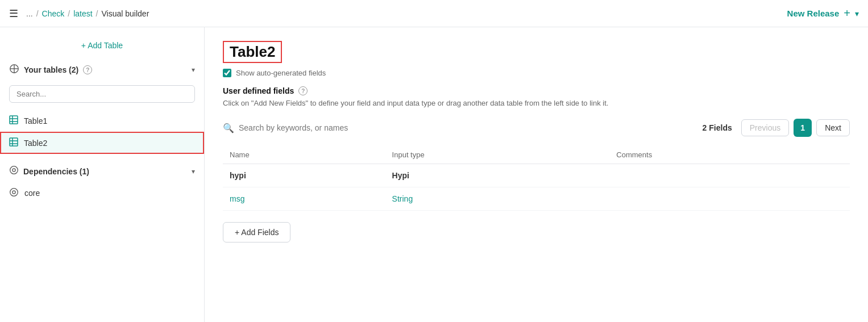 Image resolution: width=868 pixels, height=322 pixels. What do you see at coordinates (304, 155) in the screenshot?
I see `col-name-header: Name` at bounding box center [304, 155].